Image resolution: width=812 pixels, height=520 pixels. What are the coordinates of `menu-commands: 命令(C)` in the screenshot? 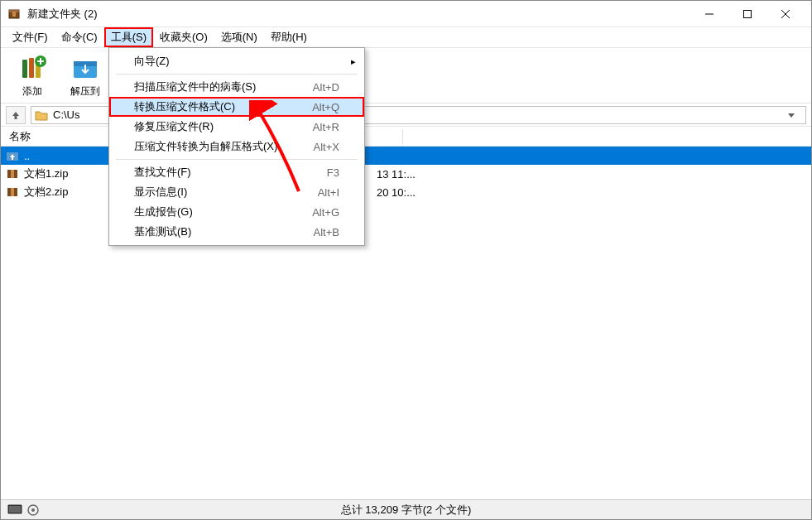 It's located at (79, 37).